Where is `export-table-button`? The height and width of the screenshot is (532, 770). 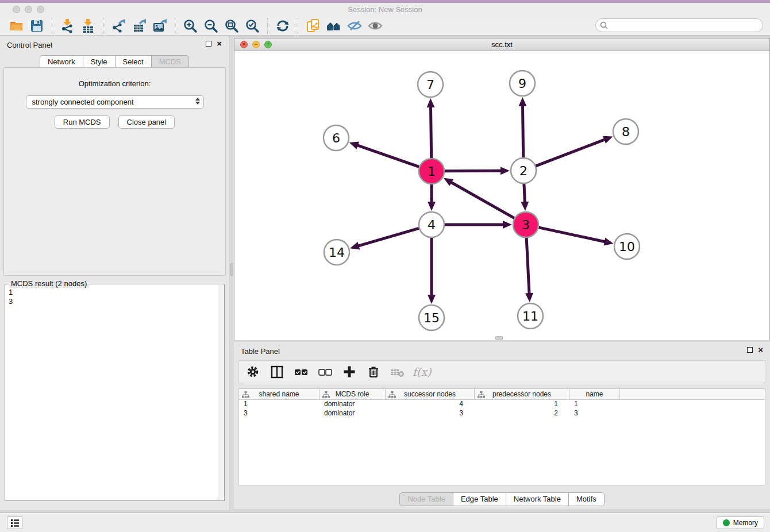 export-table-button is located at coordinates (139, 26).